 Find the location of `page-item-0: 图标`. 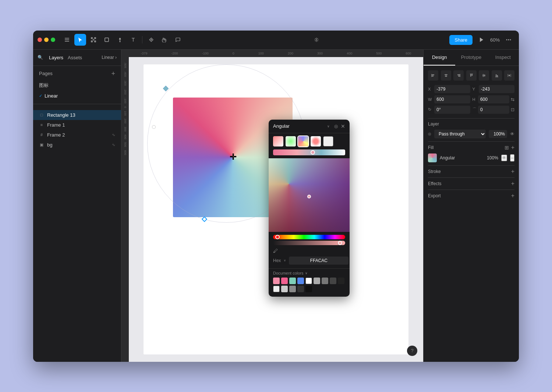

page-item-0: 图标 is located at coordinates (77, 85).